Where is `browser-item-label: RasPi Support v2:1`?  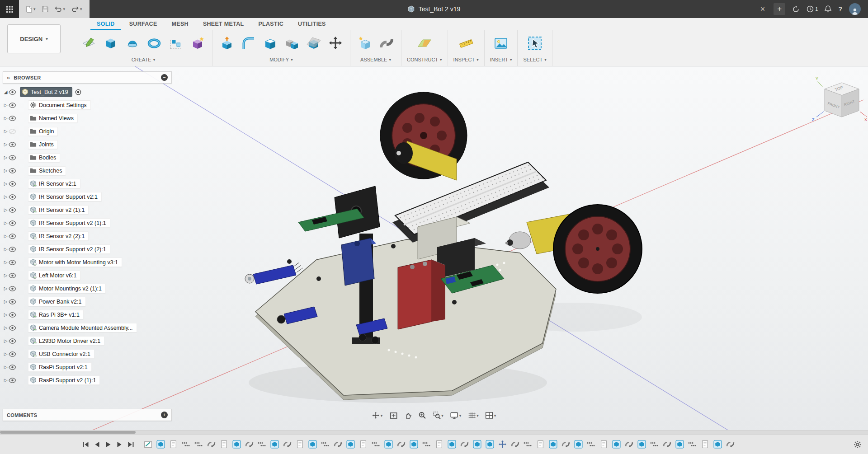
browser-item-label: RasPi Support v2:1 is located at coordinates (63, 367).